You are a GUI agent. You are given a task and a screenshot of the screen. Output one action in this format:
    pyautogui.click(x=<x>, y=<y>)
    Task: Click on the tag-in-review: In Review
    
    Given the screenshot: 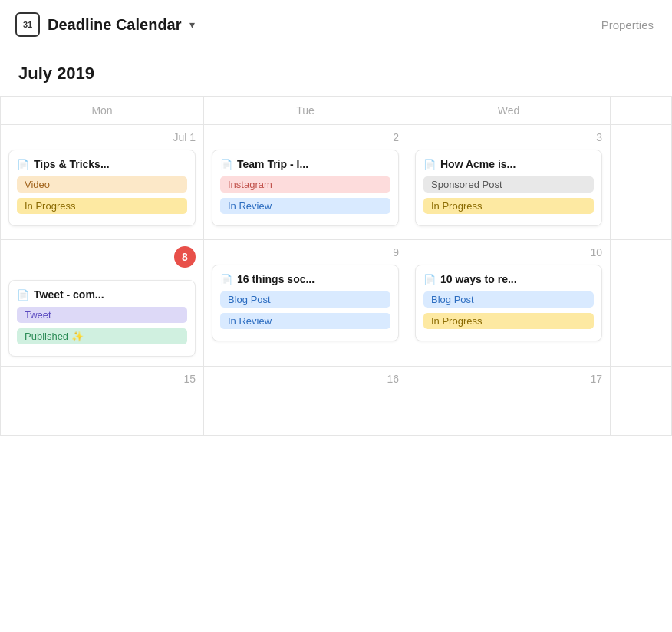 What is the action you would take?
    pyautogui.click(x=305, y=206)
    